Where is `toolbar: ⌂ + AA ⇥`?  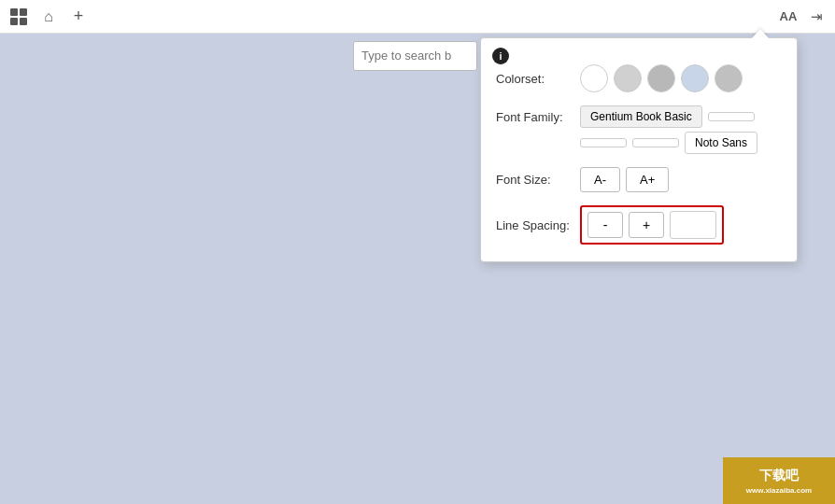 toolbar: ⌂ + AA ⇥ is located at coordinates (418, 17).